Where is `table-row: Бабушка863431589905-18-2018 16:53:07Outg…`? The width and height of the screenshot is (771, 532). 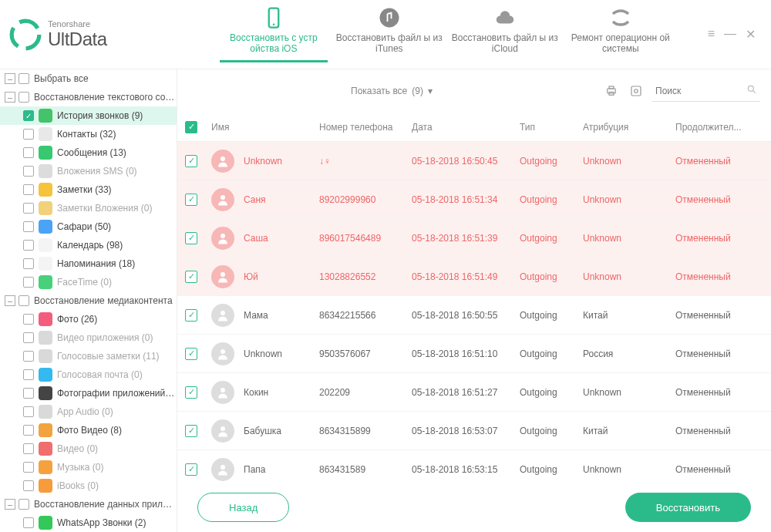 table-row: Бабушка863431589905-18-2018 16:53:07Outg… is located at coordinates (474, 431).